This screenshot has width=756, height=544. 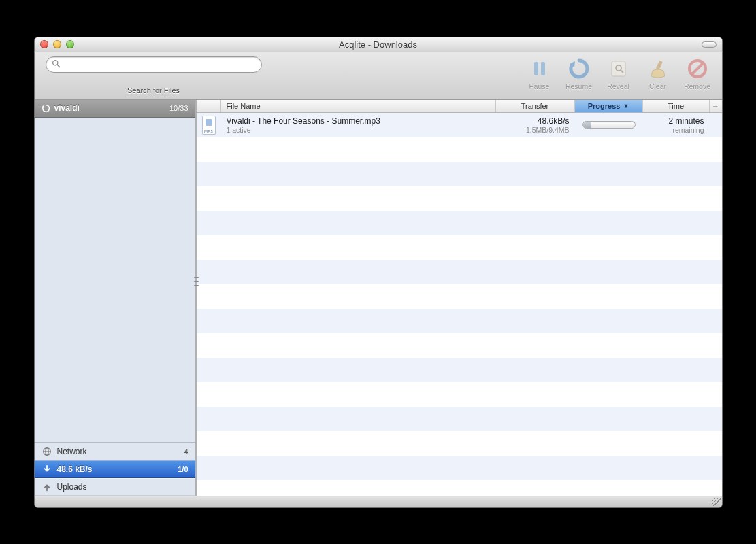 What do you see at coordinates (359, 106) in the screenshot?
I see `th-filename: File Name` at bounding box center [359, 106].